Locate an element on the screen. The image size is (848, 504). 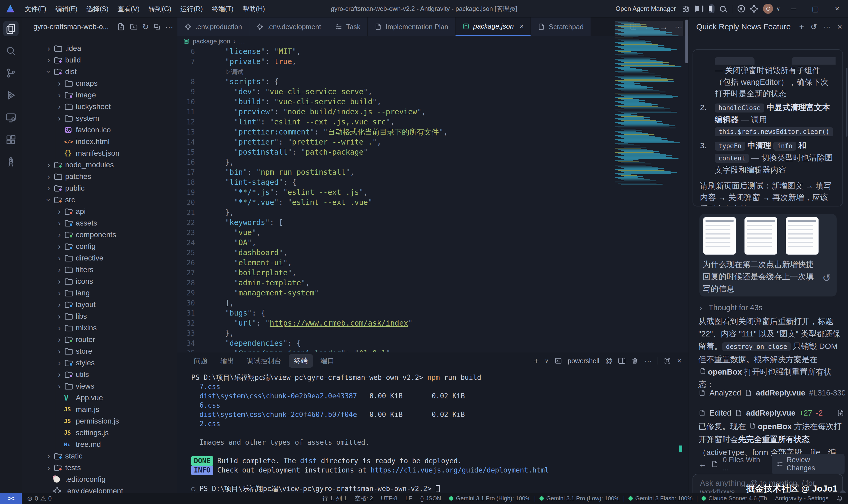
search-icon is located at coordinates (723, 9).